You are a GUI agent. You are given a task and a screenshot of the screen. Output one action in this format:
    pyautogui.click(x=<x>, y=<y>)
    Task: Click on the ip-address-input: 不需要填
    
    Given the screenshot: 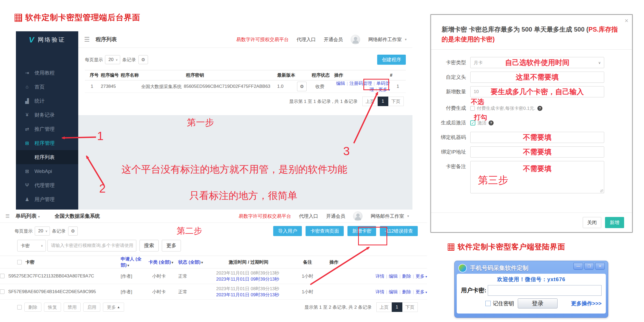 What is the action you would take?
    pyautogui.click(x=537, y=152)
    